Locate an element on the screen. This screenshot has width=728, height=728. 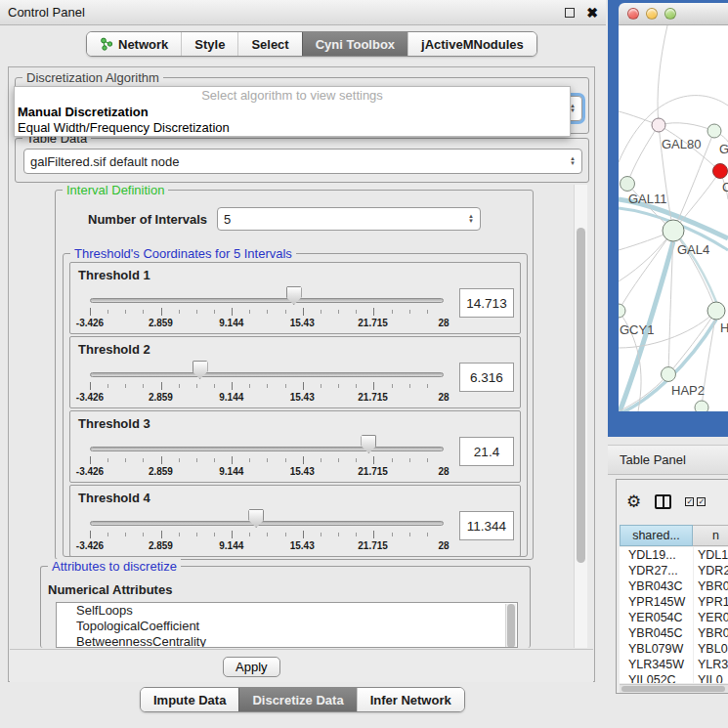
minimize-traffic-light is located at coordinates (652, 14).